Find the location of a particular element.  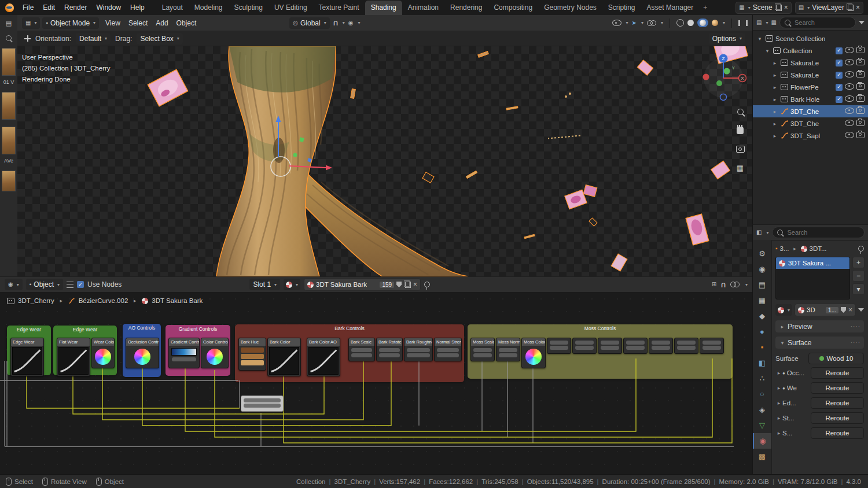

workspace-tab-texture-paint: Texture Paint is located at coordinates (339, 8).